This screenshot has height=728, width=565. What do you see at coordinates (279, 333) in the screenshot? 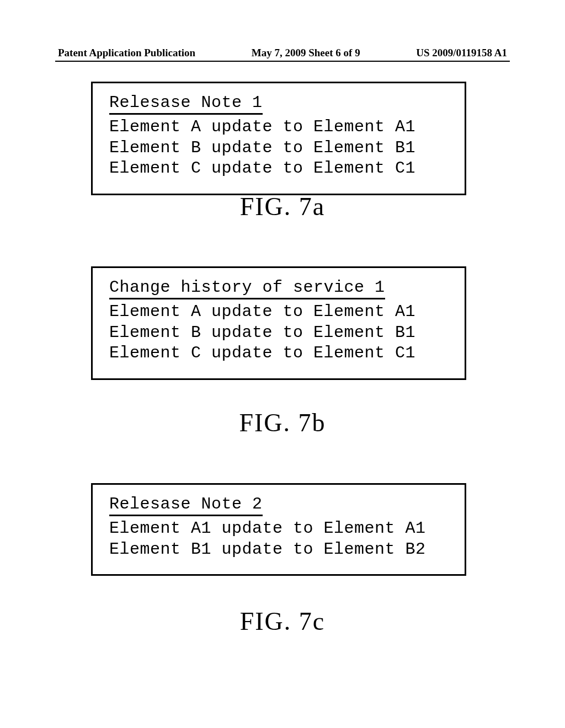
I see `figure-7b-line: Element B update to Element B1` at bounding box center [279, 333].